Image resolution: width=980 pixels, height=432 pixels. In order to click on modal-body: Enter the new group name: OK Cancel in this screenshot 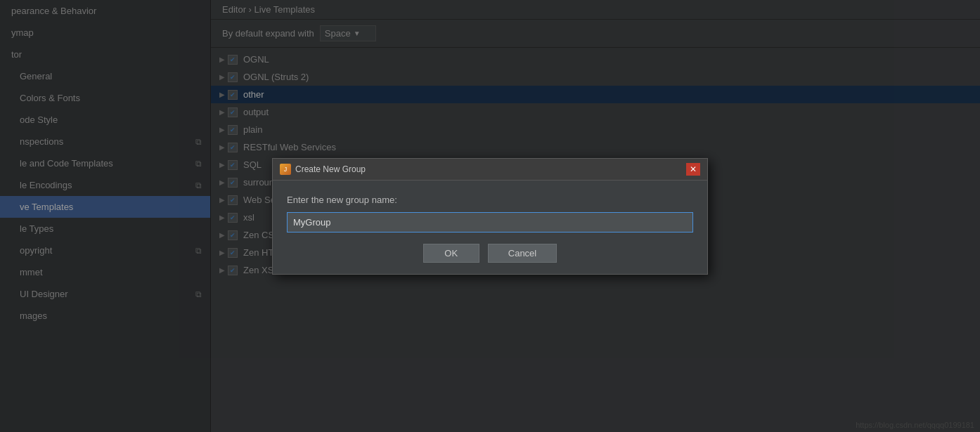, I will do `click(490, 228)`.